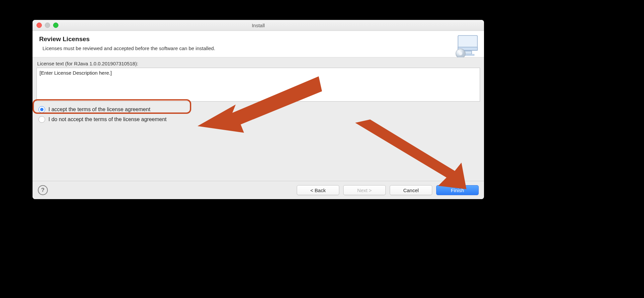 This screenshot has width=644, height=298. Describe the element at coordinates (259, 64) in the screenshot. I see `license-label: License text (for RJava 1.0.0.2019073105…` at that location.